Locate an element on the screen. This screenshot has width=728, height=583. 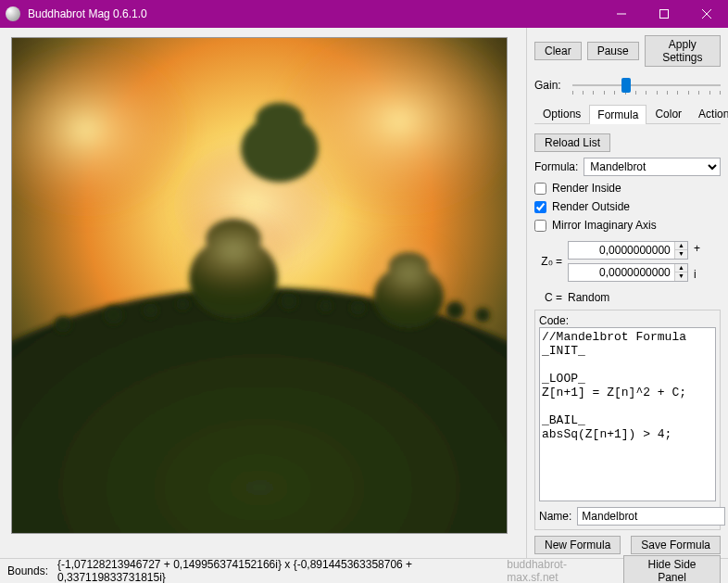
render-outside-checkbox: Render Outside is located at coordinates (628, 207).